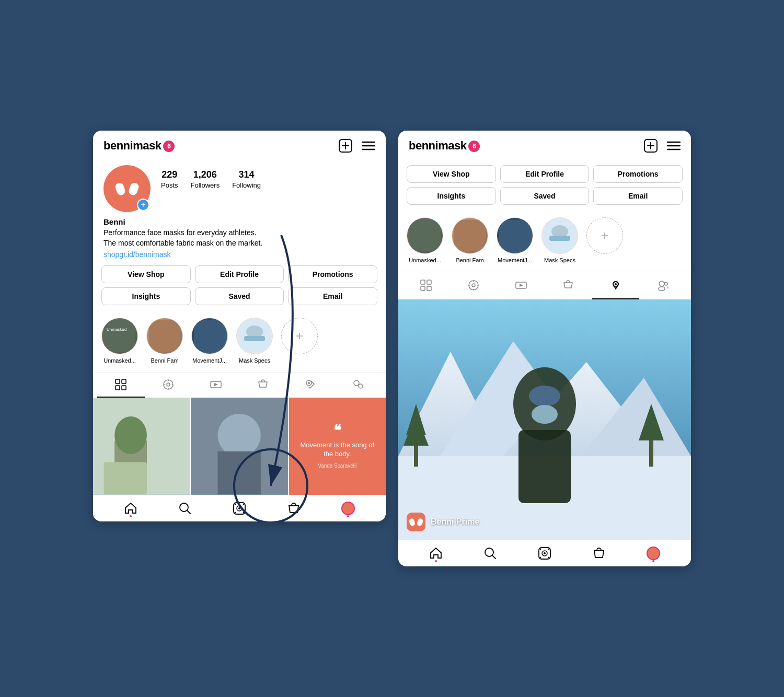 The image size is (784, 697). What do you see at coordinates (599, 553) in the screenshot?
I see `right-nav-shop` at bounding box center [599, 553].